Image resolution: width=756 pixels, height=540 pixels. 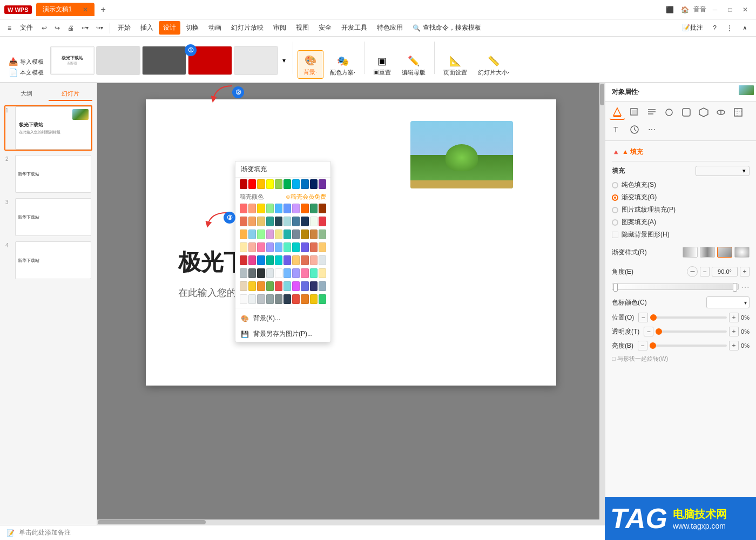 I want to click on close-btn: ✕, so click(x=745, y=10).